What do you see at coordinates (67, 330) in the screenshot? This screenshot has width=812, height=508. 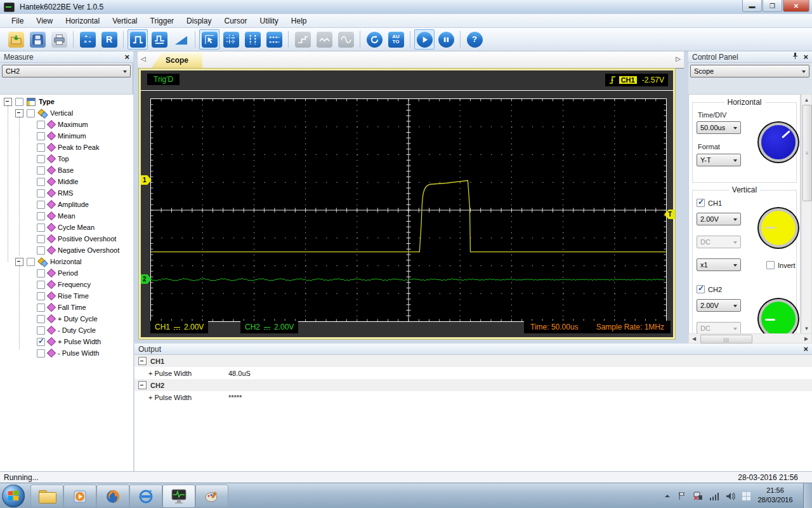 I see `tree-row: - Duty Cycle` at bounding box center [67, 330].